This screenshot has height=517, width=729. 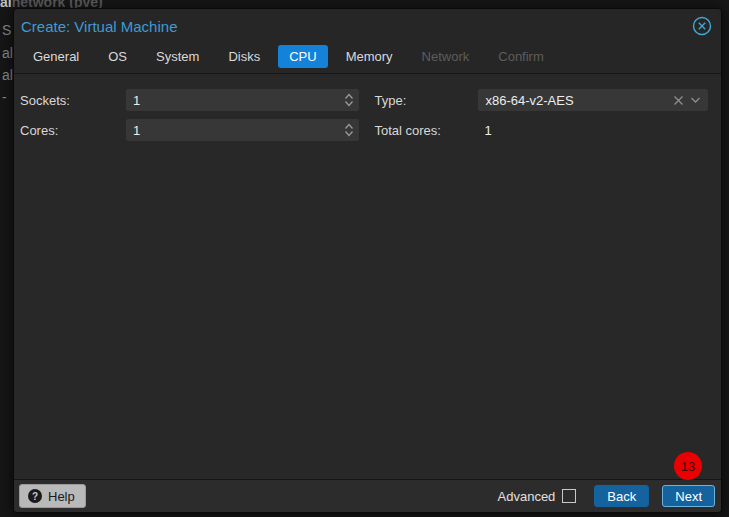 What do you see at coordinates (242, 130) in the screenshot?
I see `cores-spinner: 1` at bounding box center [242, 130].